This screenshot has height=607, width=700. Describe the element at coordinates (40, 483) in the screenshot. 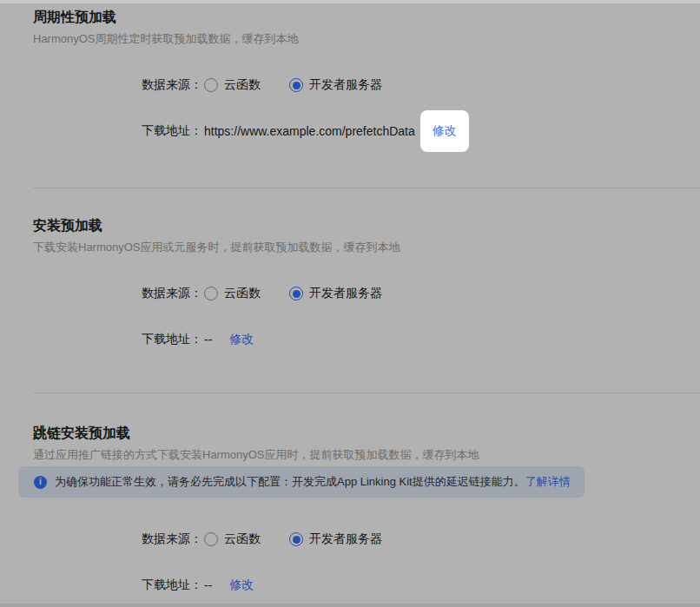

I see `info-icon: i` at that location.